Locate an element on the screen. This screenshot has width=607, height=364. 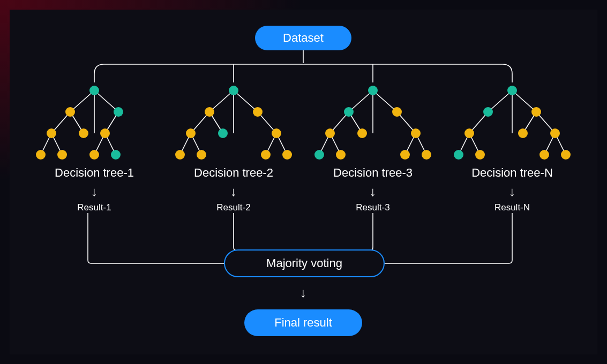
result-label: Result-N is located at coordinates (512, 208).